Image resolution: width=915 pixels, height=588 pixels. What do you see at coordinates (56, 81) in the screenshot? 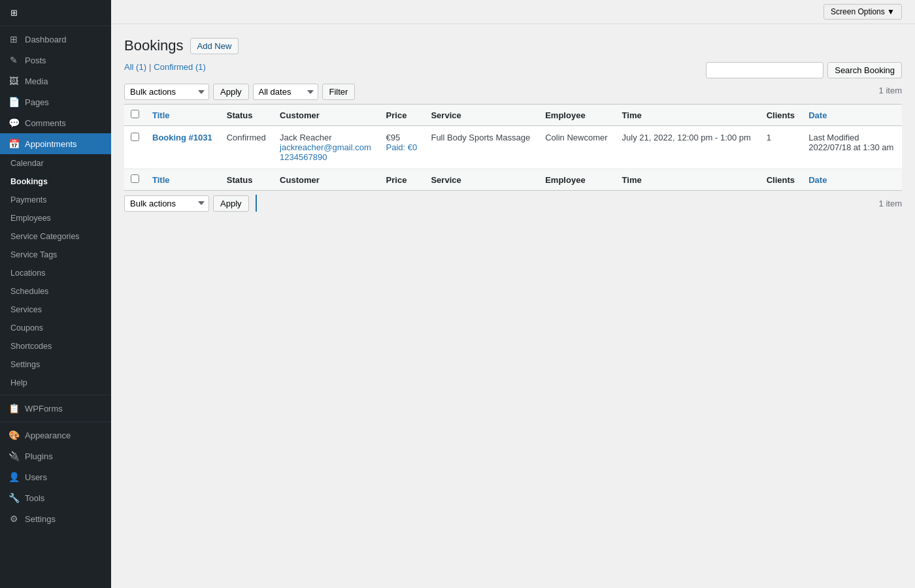
I see `sidebar-item-media: 🖼 Media` at bounding box center [56, 81].